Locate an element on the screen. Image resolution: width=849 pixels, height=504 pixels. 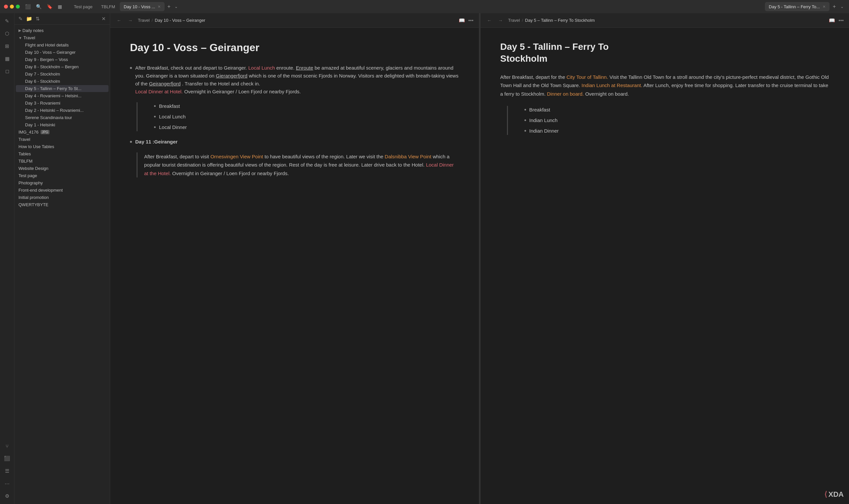
close-traffic-light is located at coordinates (6, 7).